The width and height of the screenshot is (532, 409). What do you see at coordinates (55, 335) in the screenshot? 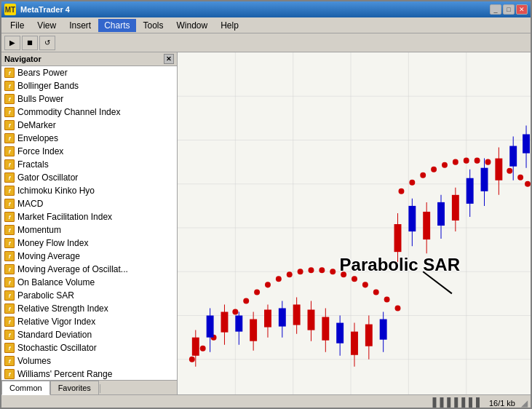
I see `indicator-label-20: Standard Deviation` at bounding box center [55, 335].